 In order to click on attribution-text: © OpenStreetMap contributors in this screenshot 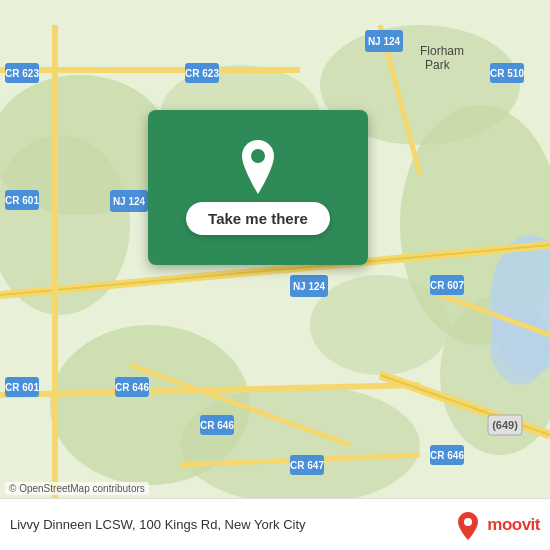, I will do `click(77, 488)`.